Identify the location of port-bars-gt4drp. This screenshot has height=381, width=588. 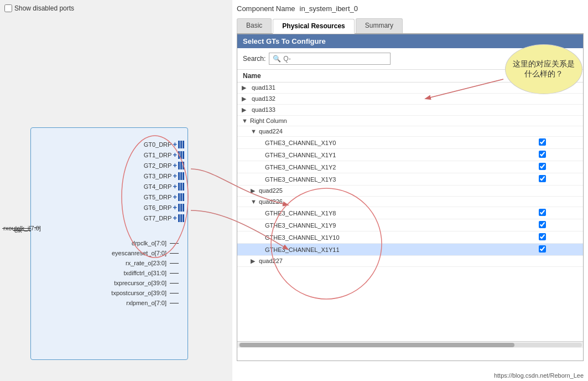
(181, 187).